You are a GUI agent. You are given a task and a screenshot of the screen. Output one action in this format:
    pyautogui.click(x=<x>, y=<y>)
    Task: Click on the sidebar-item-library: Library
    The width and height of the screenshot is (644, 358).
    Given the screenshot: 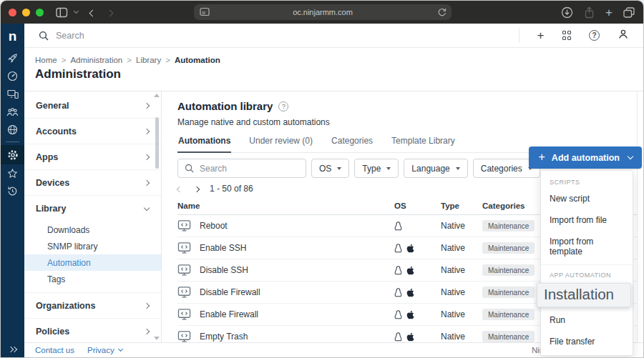 What is the action you would take?
    pyautogui.click(x=93, y=209)
    